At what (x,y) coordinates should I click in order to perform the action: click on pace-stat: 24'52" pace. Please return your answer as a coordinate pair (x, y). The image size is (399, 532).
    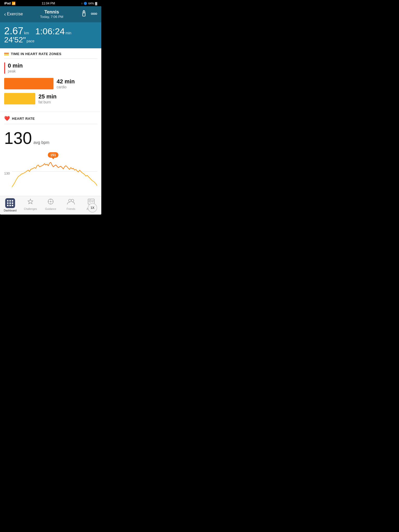
    Looking at the image, I should click on (19, 40).